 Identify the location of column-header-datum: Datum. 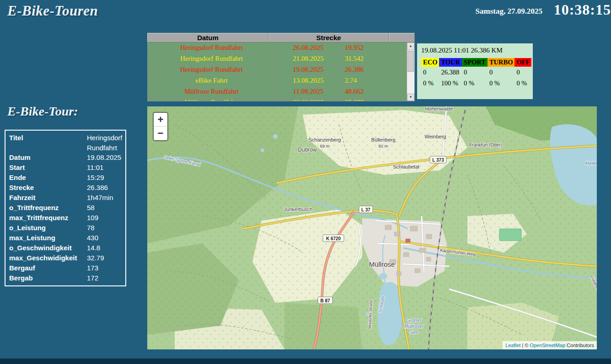
(208, 37).